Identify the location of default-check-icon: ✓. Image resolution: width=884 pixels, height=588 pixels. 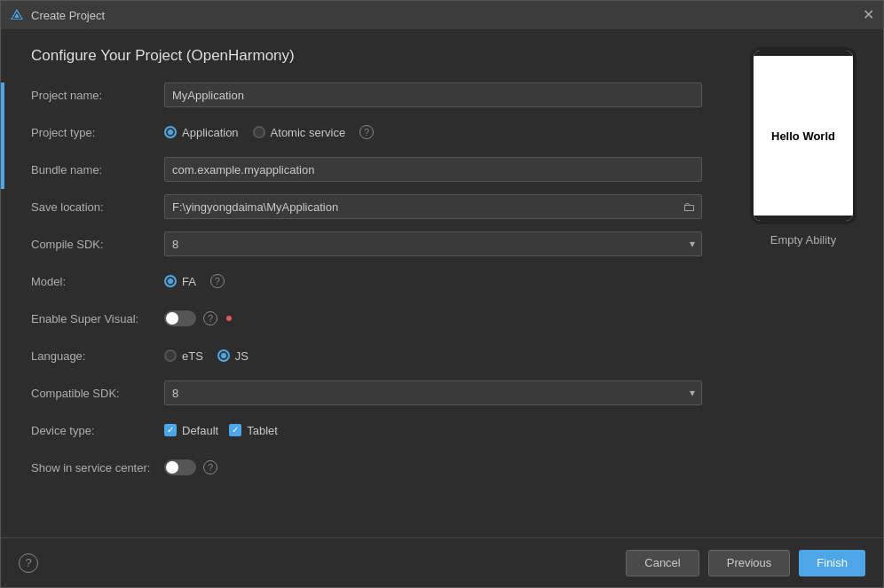
(170, 430).